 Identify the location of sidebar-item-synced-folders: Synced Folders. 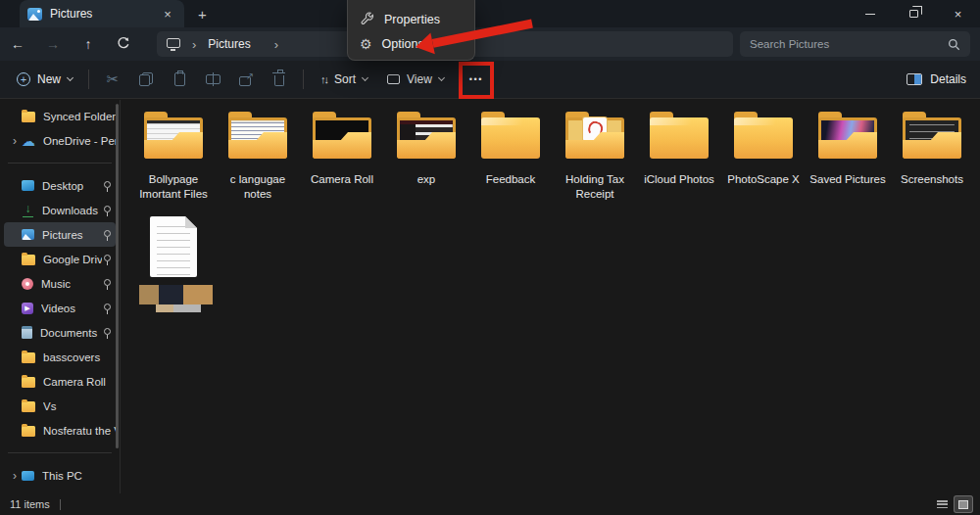
(60, 116).